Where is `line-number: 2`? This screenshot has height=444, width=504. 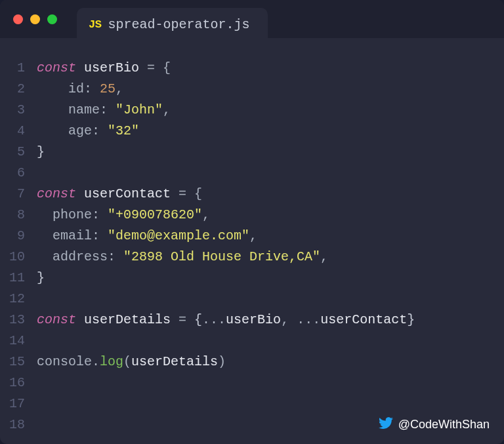
line-number: 2 is located at coordinates (12, 89).